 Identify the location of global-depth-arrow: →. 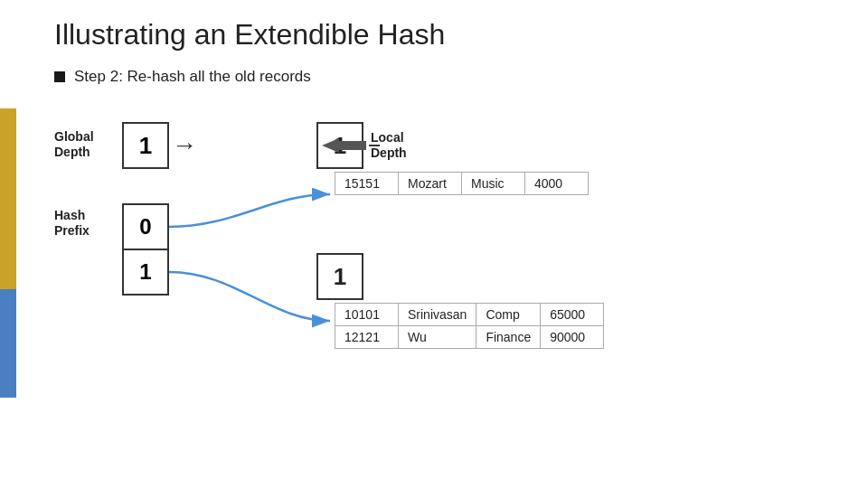
(184, 145).